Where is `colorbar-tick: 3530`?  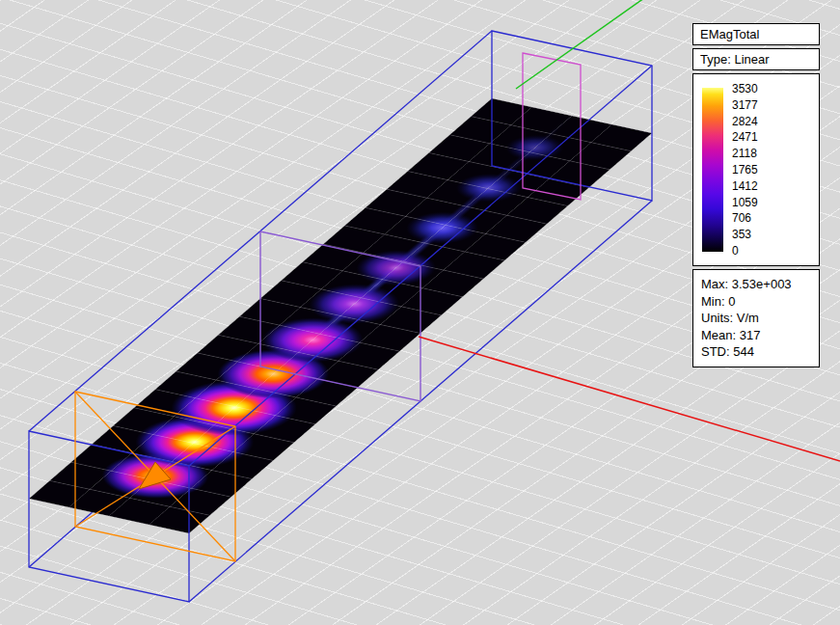 colorbar-tick: 3530 is located at coordinates (745, 89).